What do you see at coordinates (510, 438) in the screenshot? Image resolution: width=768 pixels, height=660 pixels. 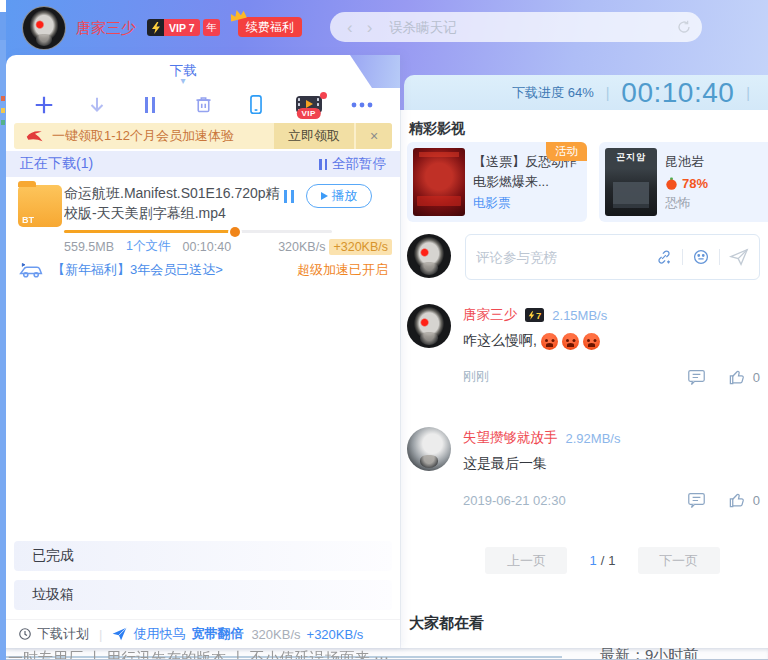 I see `commenter-name: 失望攒够就放手` at bounding box center [510, 438].